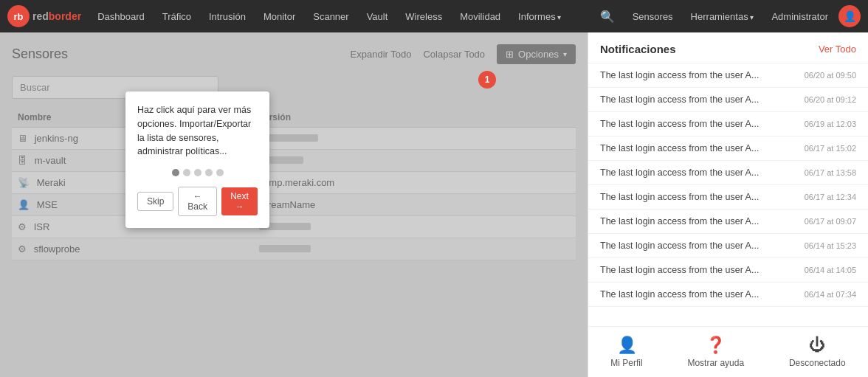 This screenshot has width=868, height=377. Describe the element at coordinates (480, 16) in the screenshot. I see `nav-movilidad: Movilidad` at that location.